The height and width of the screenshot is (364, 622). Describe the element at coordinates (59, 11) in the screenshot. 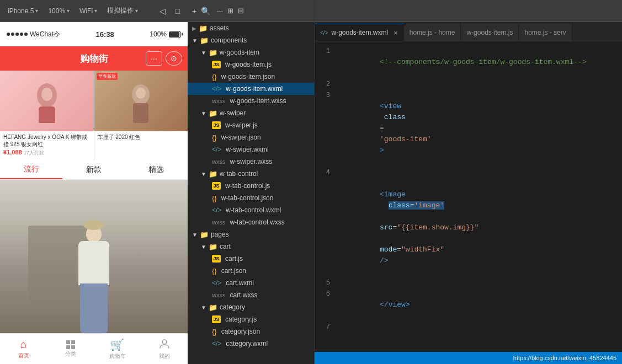

I see `zoom-selector: 100% ▾` at that location.